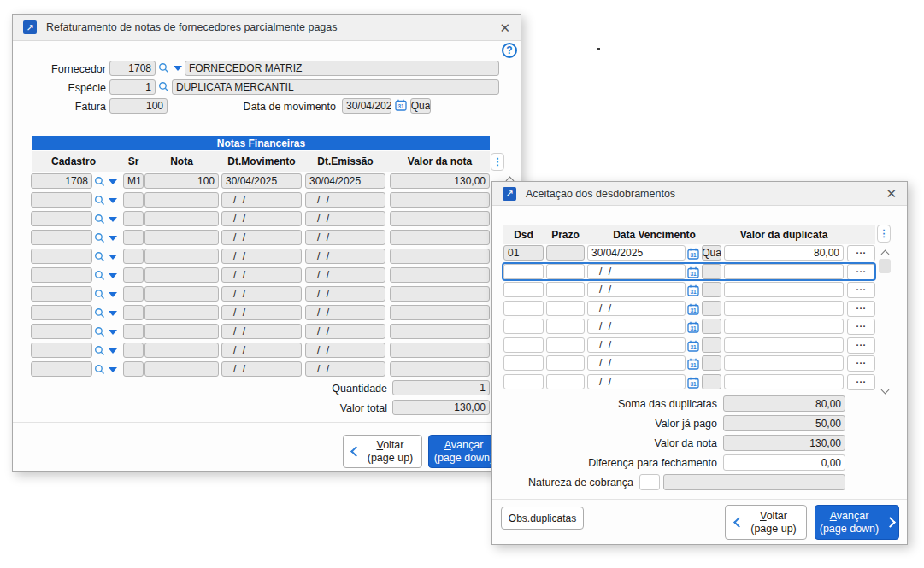 This screenshot has width=924, height=568. Describe the element at coordinates (132, 87) in the screenshot. I see `especie-code-field: 1` at that location.